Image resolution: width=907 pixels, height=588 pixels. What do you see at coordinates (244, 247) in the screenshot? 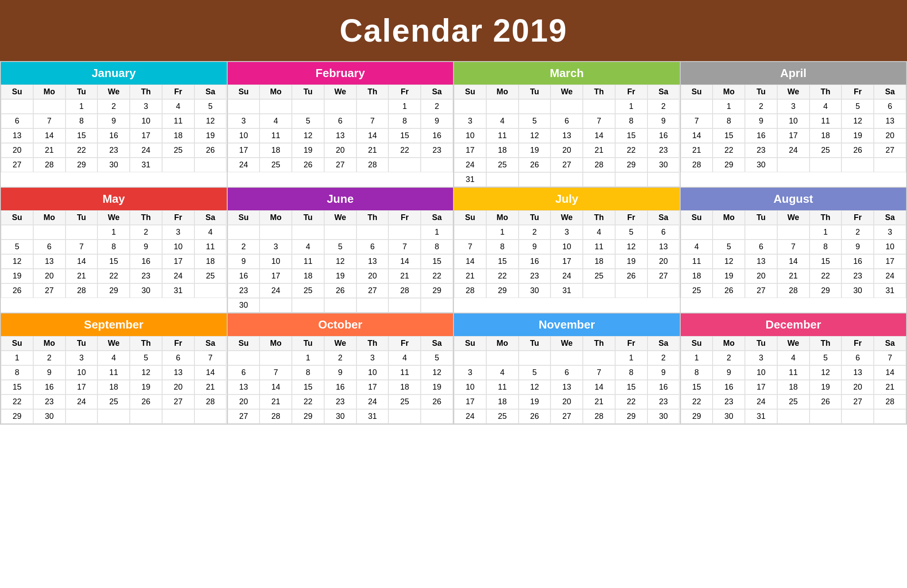
I see `day-cell: 2` at bounding box center [244, 247].